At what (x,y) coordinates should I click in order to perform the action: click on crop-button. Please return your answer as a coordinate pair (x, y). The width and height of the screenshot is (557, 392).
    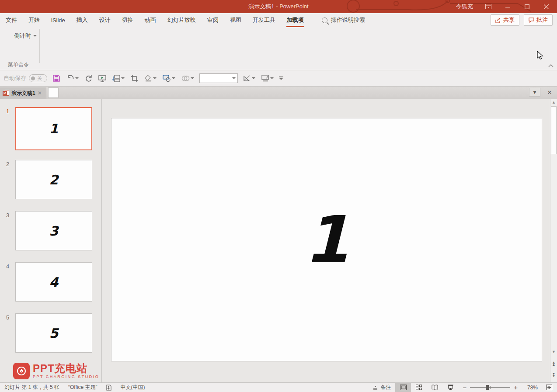
    Looking at the image, I should click on (135, 79).